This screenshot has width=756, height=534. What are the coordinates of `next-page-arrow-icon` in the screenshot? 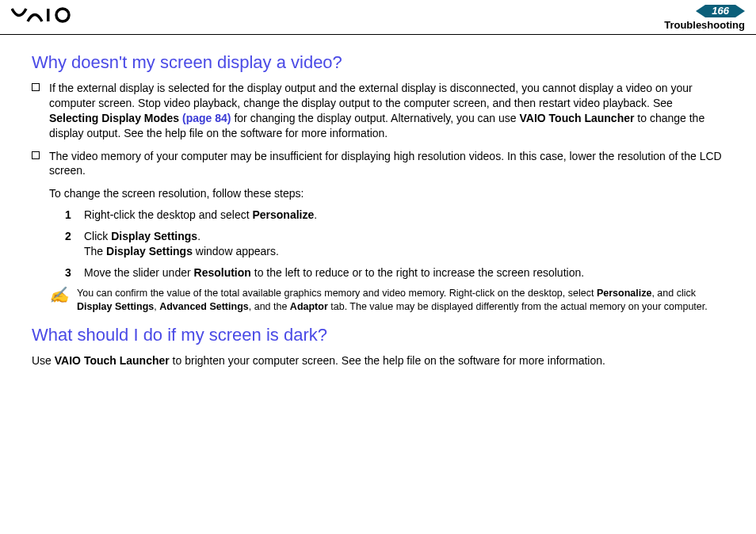 It's located at (740, 11).